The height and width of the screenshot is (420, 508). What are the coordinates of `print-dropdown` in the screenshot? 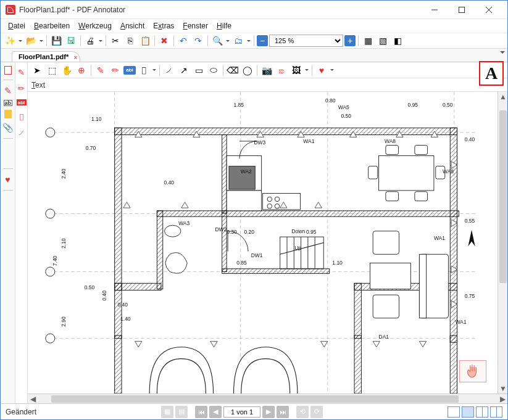 It's located at (101, 41).